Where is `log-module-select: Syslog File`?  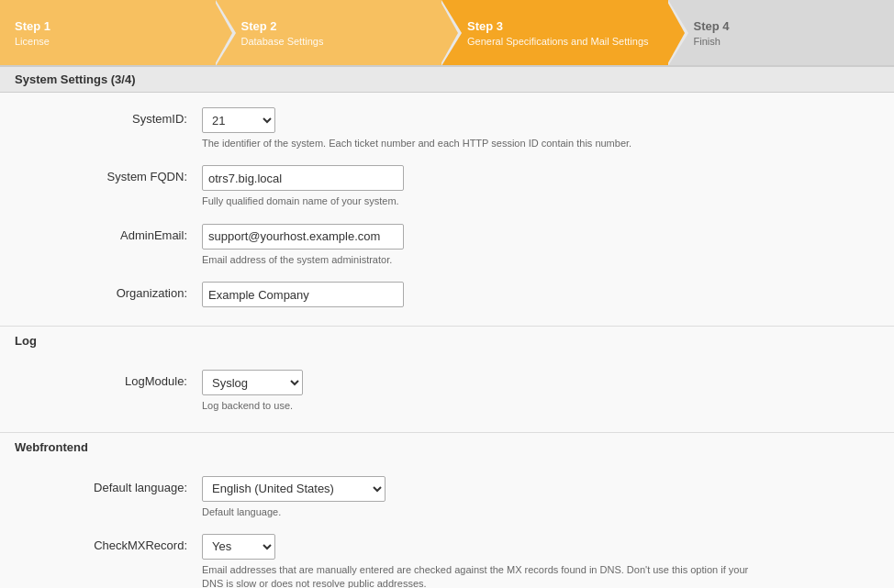
log-module-select: Syslog File is located at coordinates (252, 383).